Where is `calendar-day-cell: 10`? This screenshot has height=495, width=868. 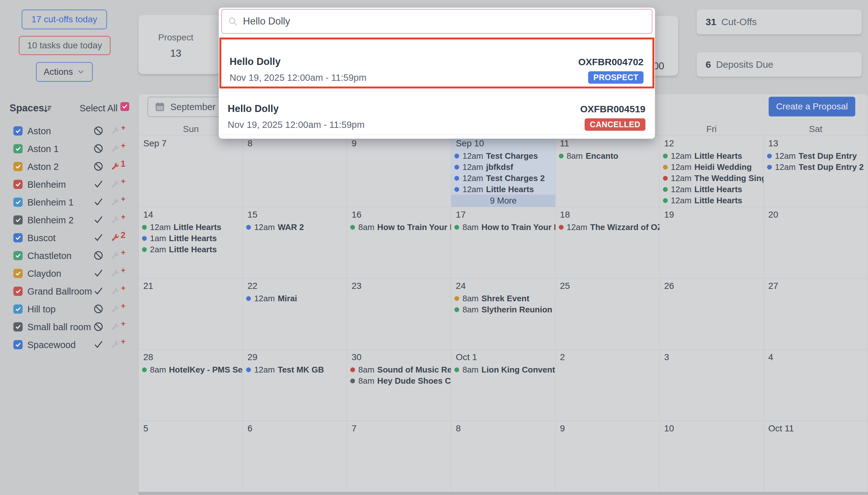
calendar-day-cell: 10 is located at coordinates (712, 456).